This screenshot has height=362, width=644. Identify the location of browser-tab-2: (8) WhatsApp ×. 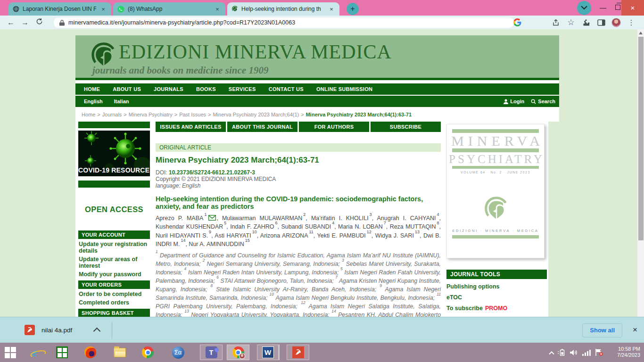
(169, 9).